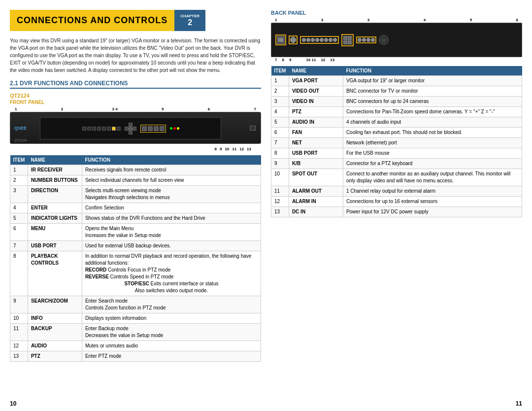  I want to click on bp-num-3: 3, so click(368, 20).